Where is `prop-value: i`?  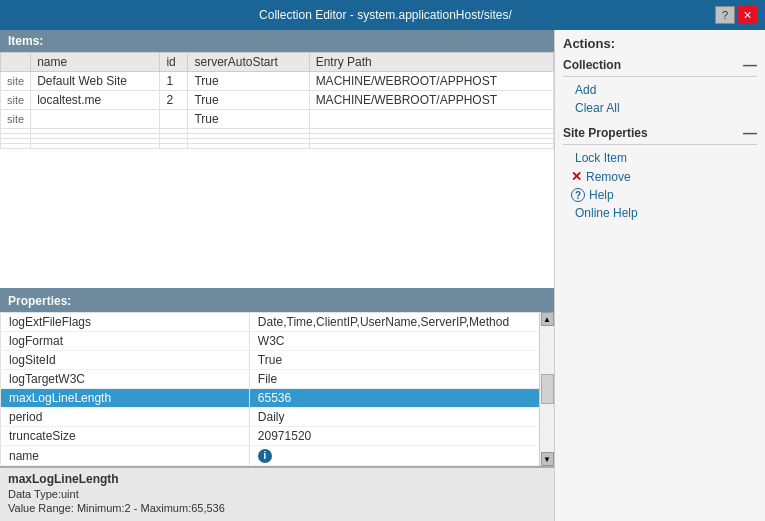
prop-value: i is located at coordinates (401, 456).